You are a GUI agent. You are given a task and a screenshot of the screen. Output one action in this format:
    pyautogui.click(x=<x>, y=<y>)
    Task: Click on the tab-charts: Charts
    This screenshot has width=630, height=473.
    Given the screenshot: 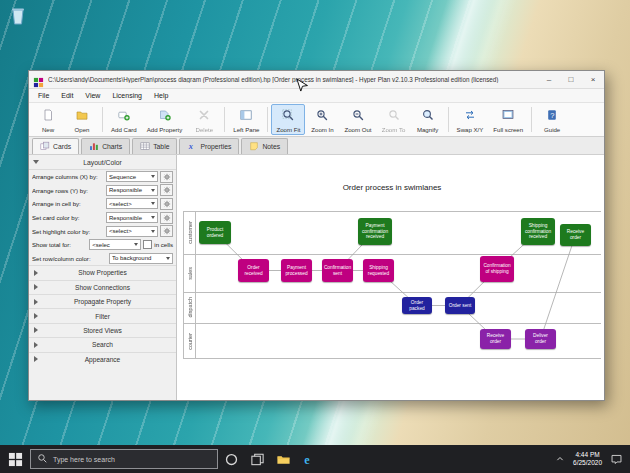 What is the action you would take?
    pyautogui.click(x=106, y=146)
    